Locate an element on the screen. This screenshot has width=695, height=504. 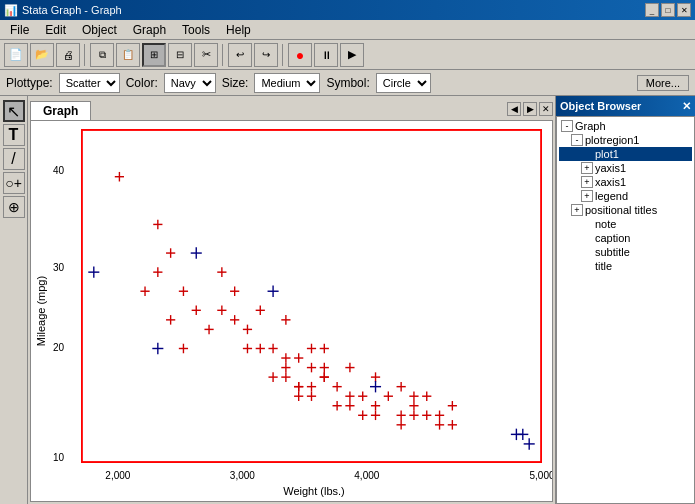
redo-button: ↪ is located at coordinates (266, 55).